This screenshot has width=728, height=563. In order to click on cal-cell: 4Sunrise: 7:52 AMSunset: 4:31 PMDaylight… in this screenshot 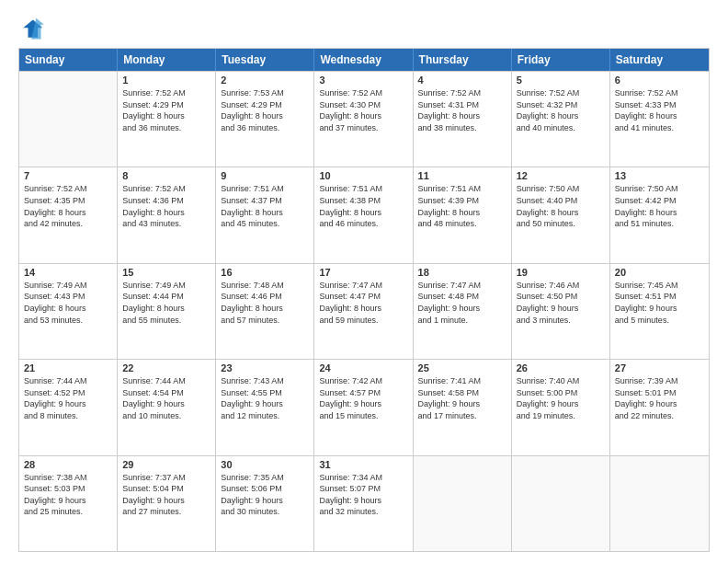, I will do `click(463, 120)`.